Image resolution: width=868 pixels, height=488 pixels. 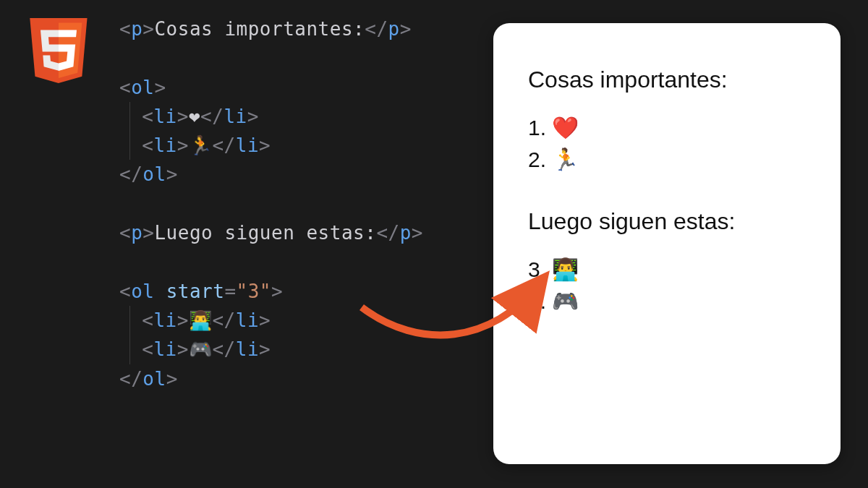 What do you see at coordinates (259, 29) in the screenshot?
I see `text-content: Cosas importantes:` at bounding box center [259, 29].